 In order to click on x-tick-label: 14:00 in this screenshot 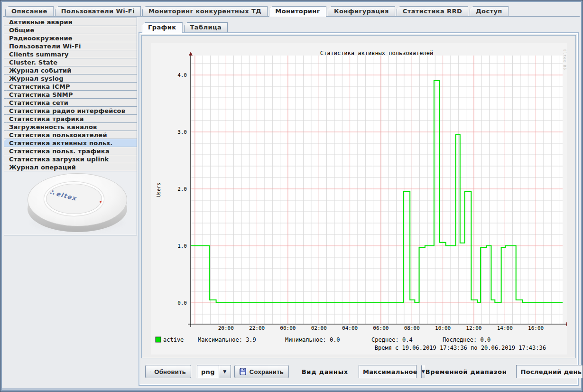, I will do `click(505, 328)`.